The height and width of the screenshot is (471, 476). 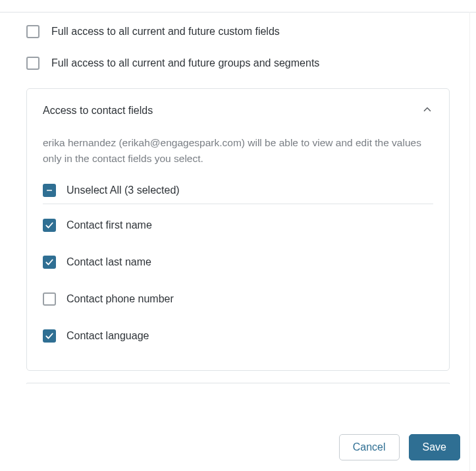 I want to click on divider, so click(x=238, y=204).